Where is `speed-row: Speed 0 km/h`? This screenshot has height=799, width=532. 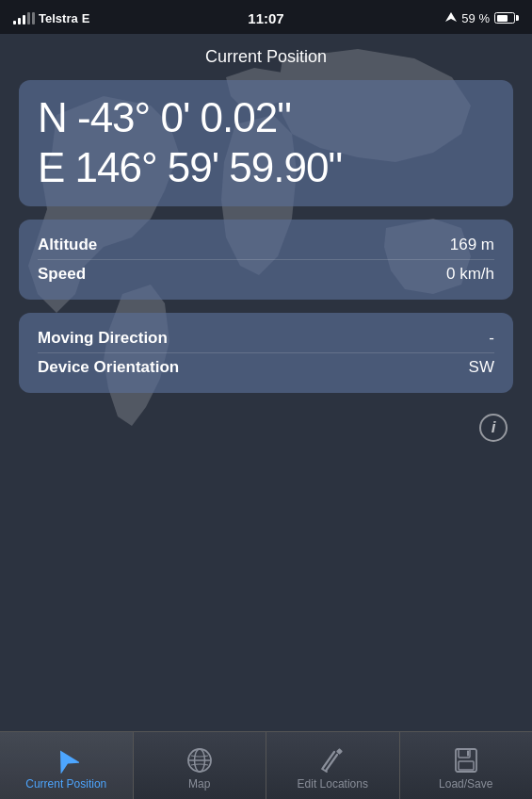
speed-row: Speed 0 km/h is located at coordinates (266, 273).